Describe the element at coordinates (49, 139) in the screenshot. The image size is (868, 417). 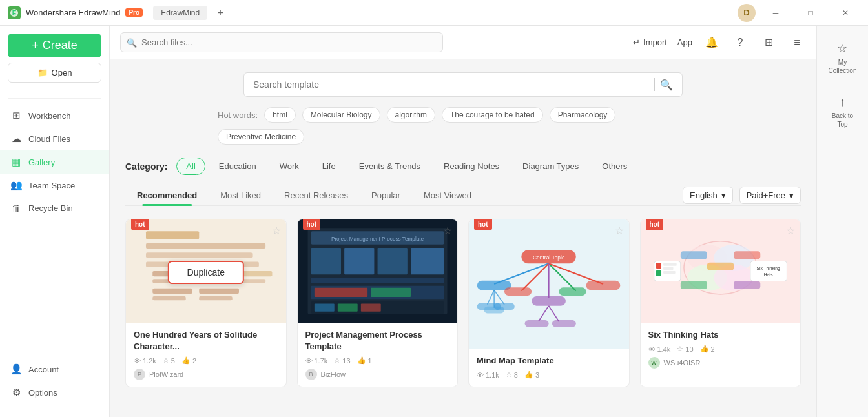
I see `sidebar-item-label: Cloud Files` at that location.